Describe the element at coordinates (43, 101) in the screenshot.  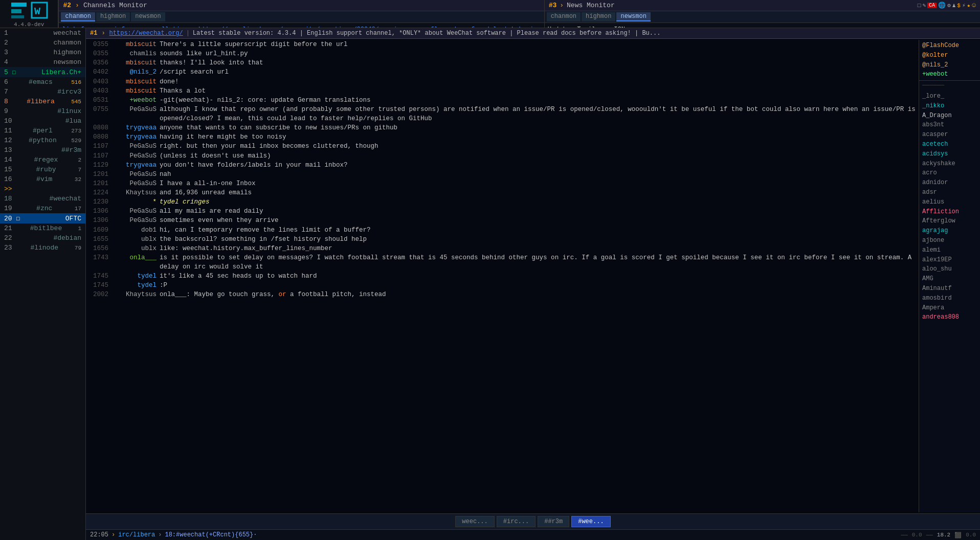
I see `sidebar-item-libera-chan: 8 #libera 545` at that location.